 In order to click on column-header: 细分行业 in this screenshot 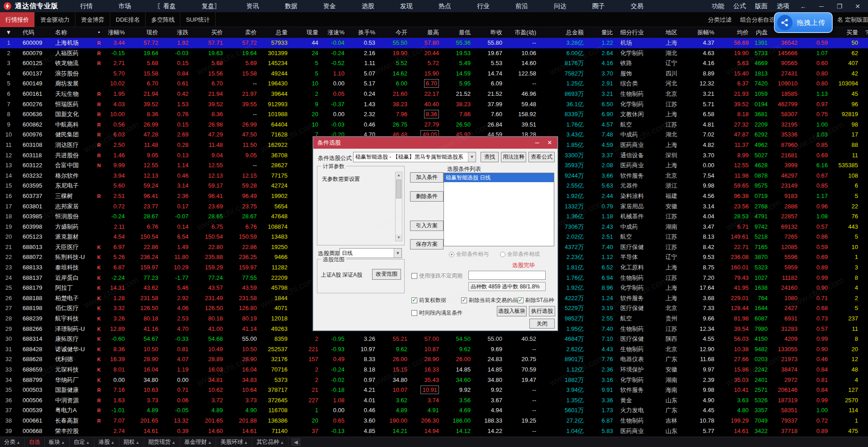, I will do `click(637, 33)`.